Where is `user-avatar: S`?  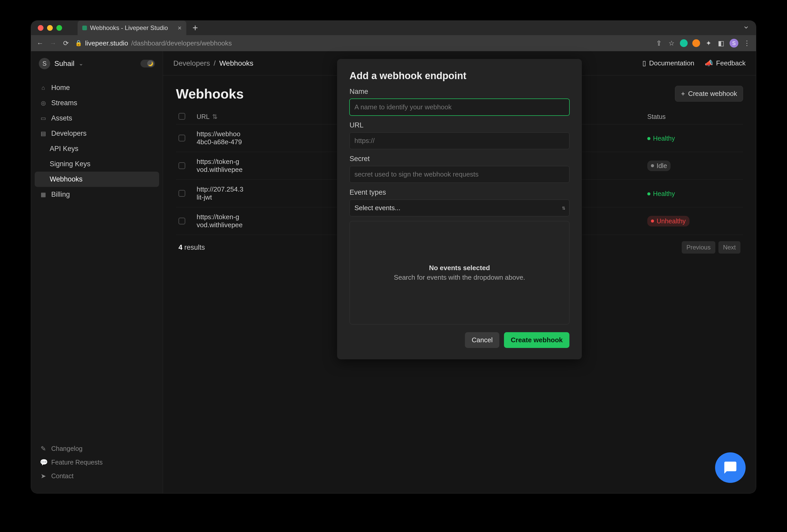 user-avatar: S is located at coordinates (45, 64).